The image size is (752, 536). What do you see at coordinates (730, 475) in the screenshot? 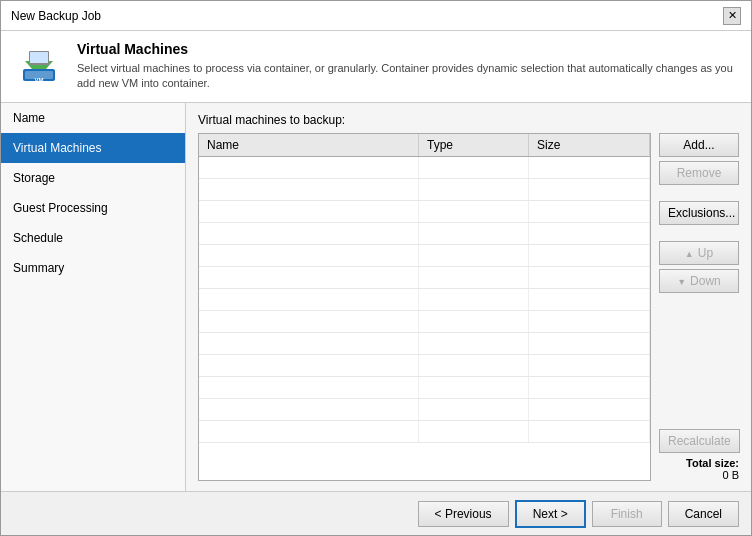
I see `total-size-value: 0 B` at bounding box center [730, 475].